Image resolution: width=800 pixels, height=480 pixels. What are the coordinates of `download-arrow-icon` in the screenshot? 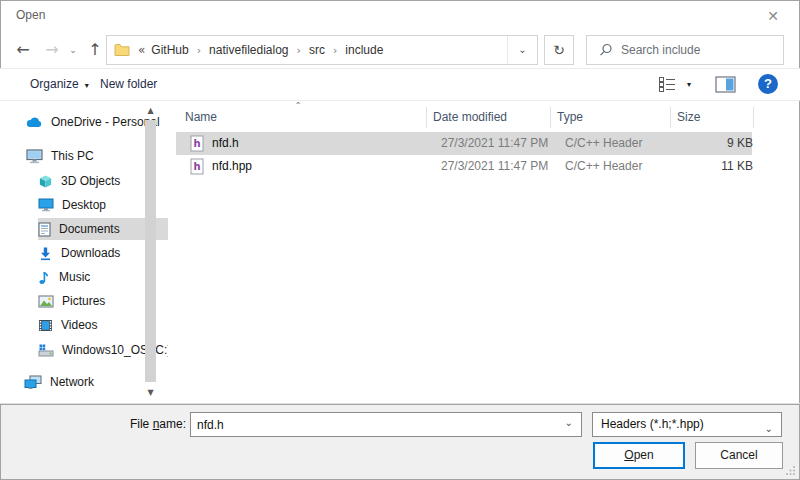 It's located at (46, 254).